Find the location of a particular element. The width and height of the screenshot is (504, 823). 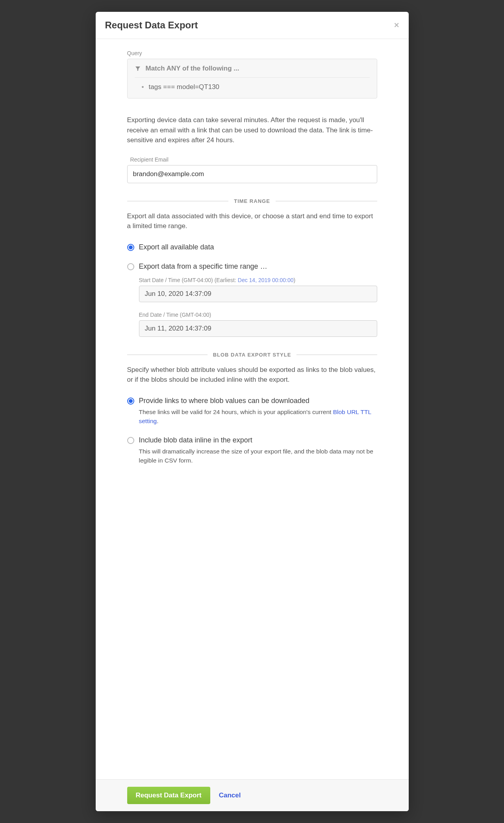

request-export-button: Request Data Export is located at coordinates (169, 795).